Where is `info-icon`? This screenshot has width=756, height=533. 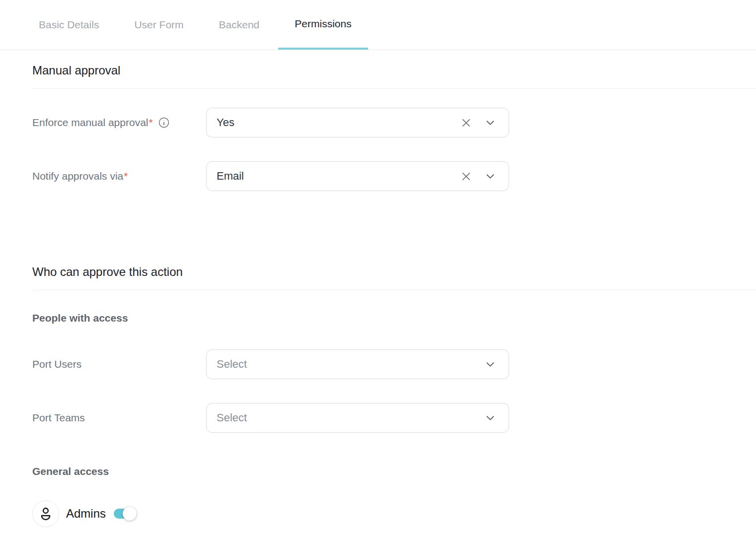 info-icon is located at coordinates (164, 123).